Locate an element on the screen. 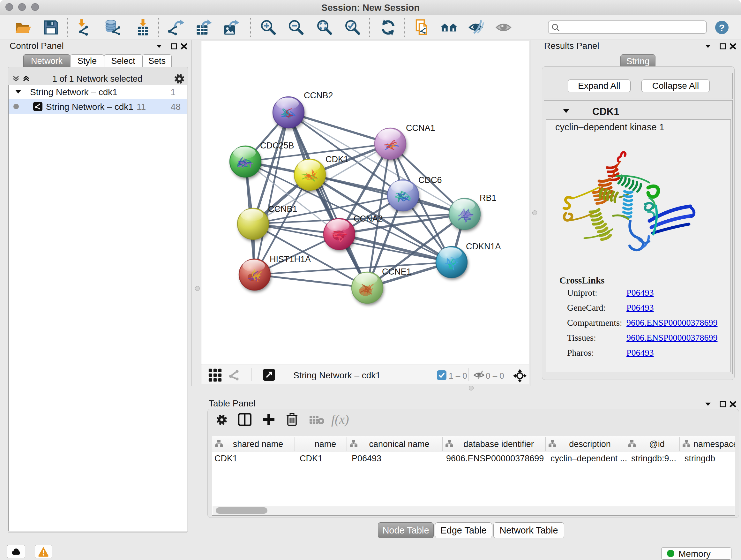 The image size is (741, 560). svg-text: CDKN1A is located at coordinates (484, 247).